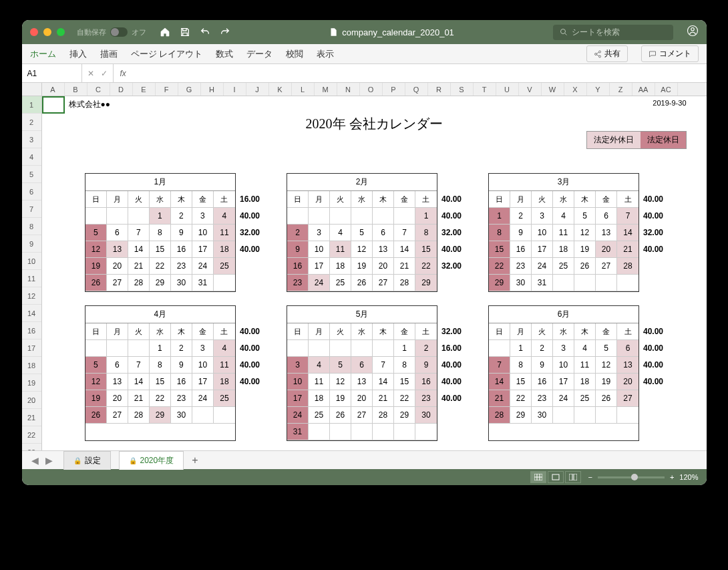 The image size is (728, 570). What do you see at coordinates (631, 477) in the screenshot?
I see `zoom-slider` at bounding box center [631, 477].